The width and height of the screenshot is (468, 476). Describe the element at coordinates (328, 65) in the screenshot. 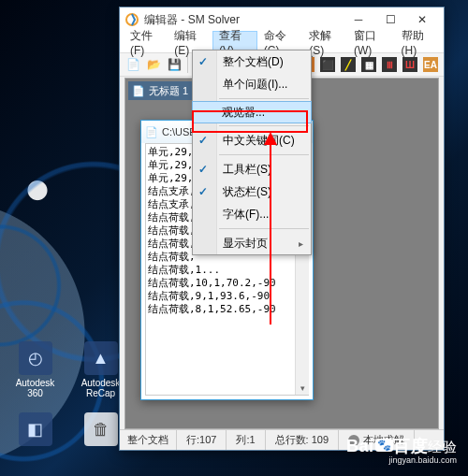

I see `tool-sq2: ⬛` at that location.